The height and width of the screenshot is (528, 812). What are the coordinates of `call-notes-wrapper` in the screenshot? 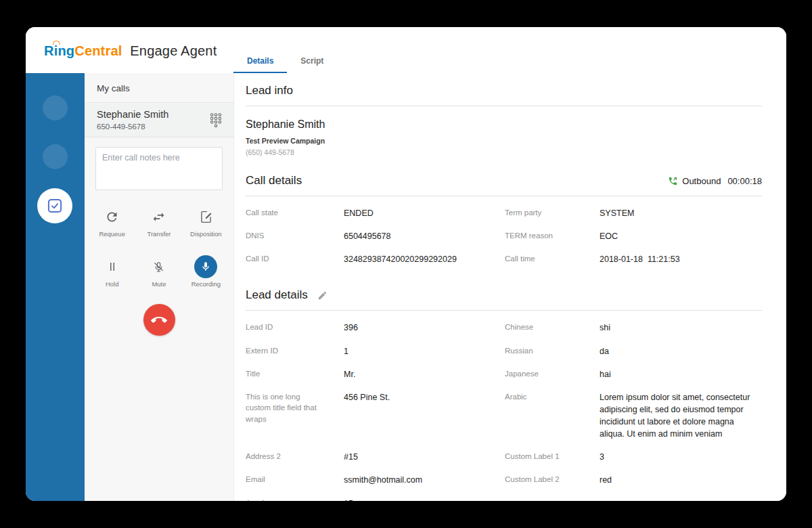 It's located at (159, 170).